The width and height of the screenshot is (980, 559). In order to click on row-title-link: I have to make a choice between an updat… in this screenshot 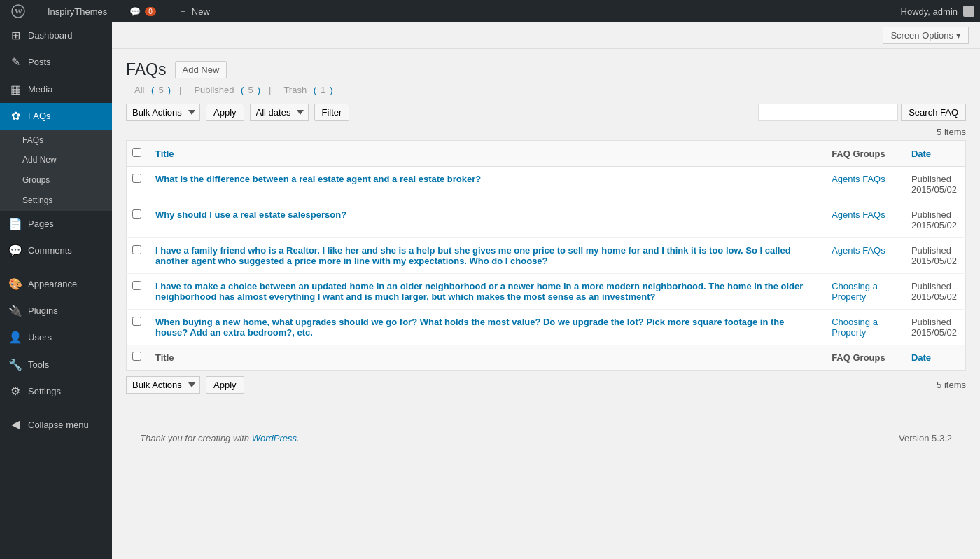, I will do `click(479, 291)`.